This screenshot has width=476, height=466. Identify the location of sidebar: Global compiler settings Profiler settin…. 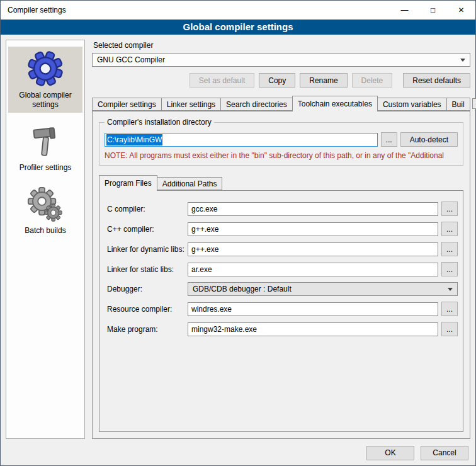
(45, 239).